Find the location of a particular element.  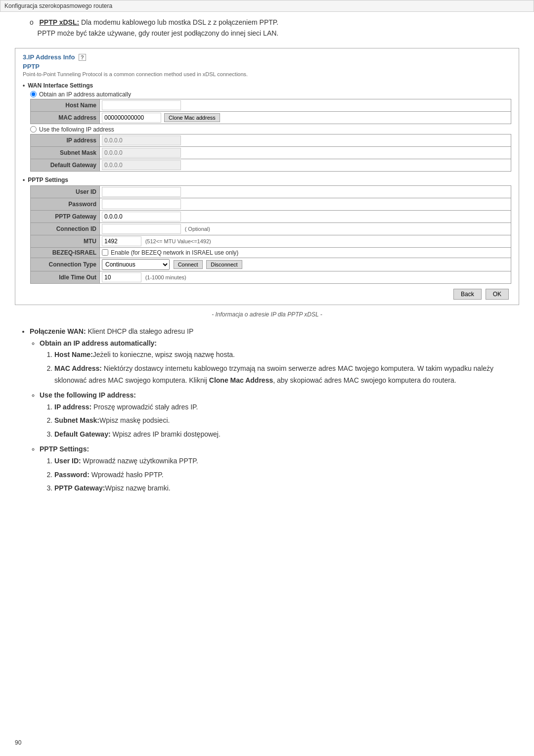

mtu-cell: (512<= MTU Value<=1492) is located at coordinates (306, 241).